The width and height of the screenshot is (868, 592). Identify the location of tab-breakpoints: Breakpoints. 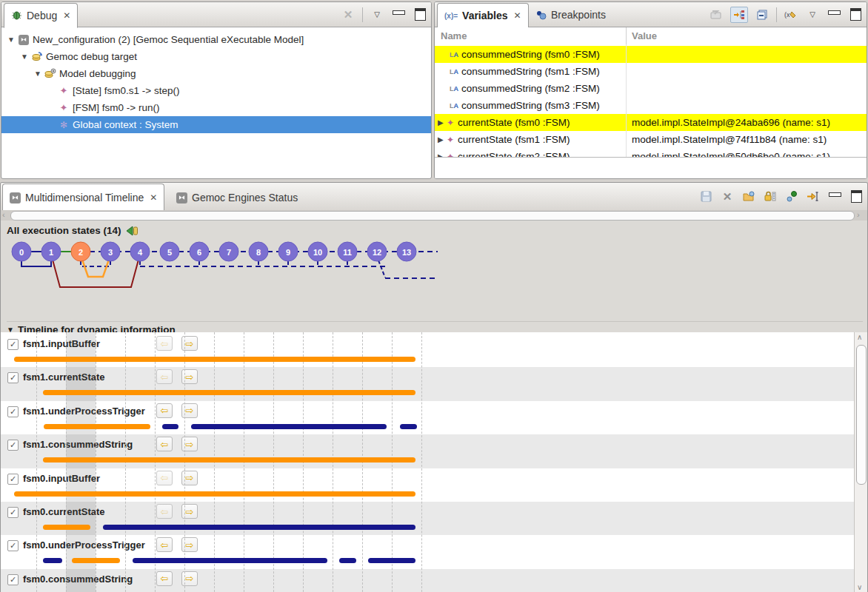
(571, 15).